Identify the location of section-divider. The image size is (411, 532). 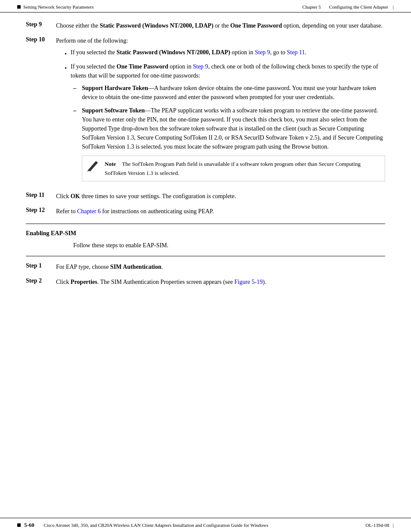
(206, 224).